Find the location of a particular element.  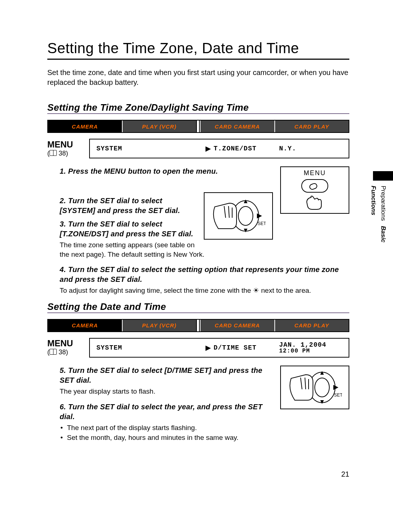

title-rule is located at coordinates (198, 59).